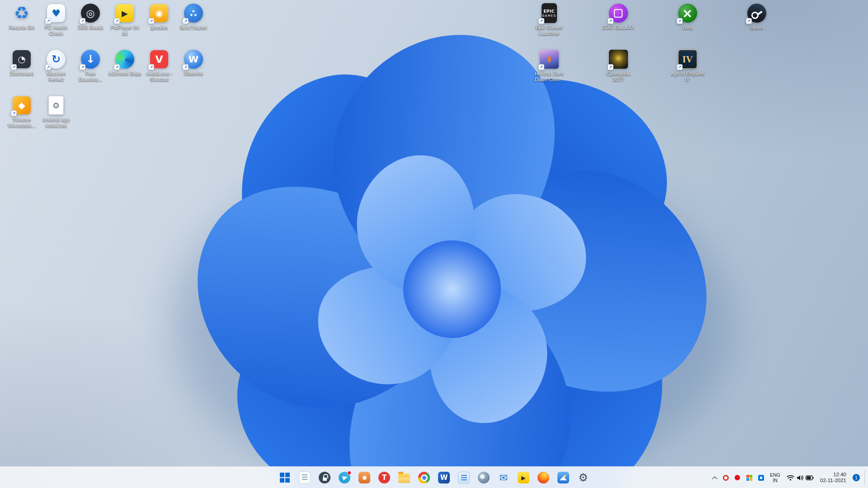  What do you see at coordinates (22, 74) in the screenshot?
I see `desktop-icon-label: Dashboard` at bounding box center [22, 74].